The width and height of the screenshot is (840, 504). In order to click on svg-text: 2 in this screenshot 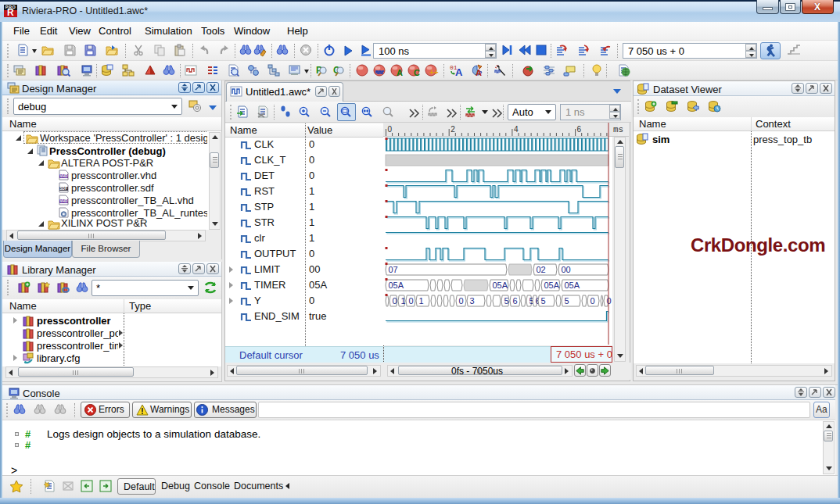, I will do `click(453, 130)`.